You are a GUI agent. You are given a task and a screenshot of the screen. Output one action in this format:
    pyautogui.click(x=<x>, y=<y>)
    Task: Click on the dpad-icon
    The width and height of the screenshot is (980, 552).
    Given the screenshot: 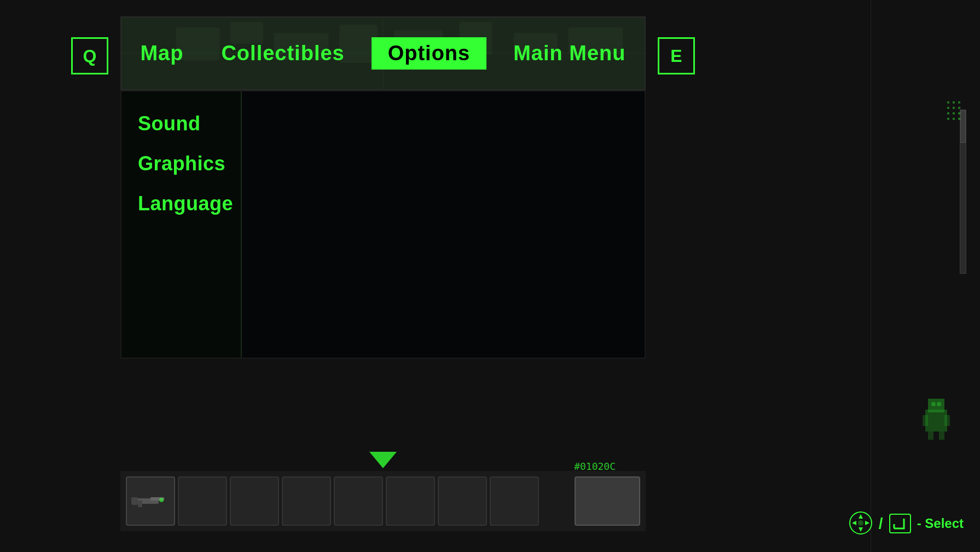 What is the action you would take?
    pyautogui.click(x=861, y=524)
    